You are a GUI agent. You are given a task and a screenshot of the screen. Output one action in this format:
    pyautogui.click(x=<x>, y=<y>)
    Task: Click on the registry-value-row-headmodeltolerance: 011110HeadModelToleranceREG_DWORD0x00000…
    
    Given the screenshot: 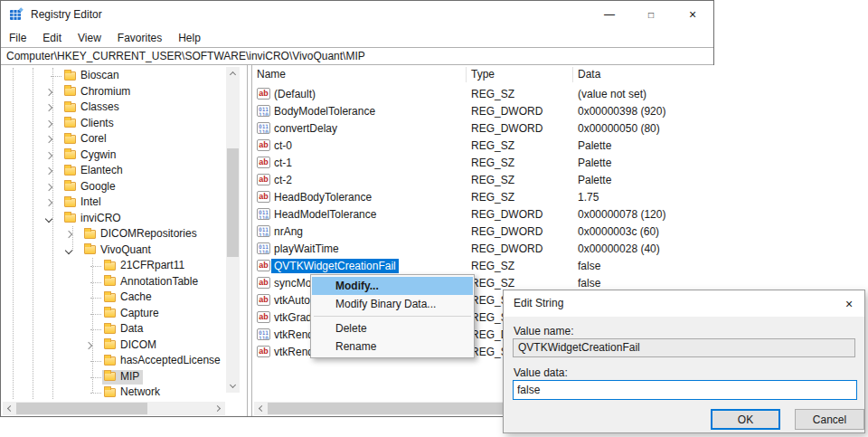 What is the action you would take?
    pyautogui.click(x=483, y=215)
    